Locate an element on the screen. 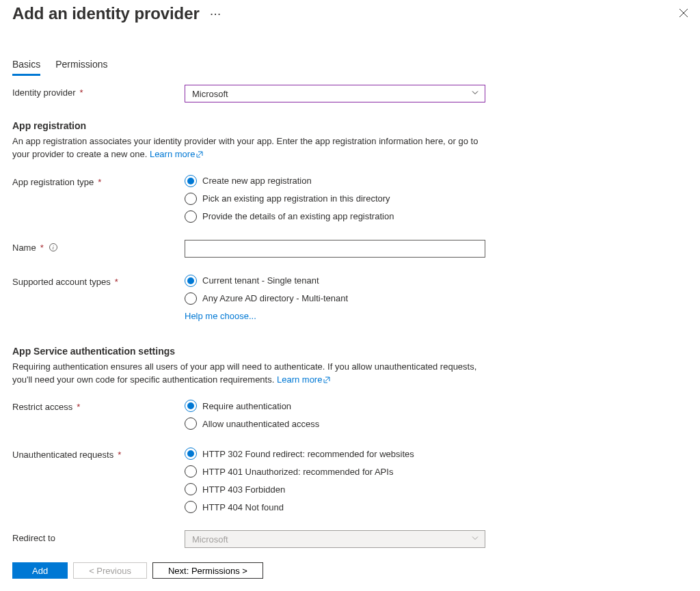  radio-label: Current tenant - Single tenant is located at coordinates (261, 280).